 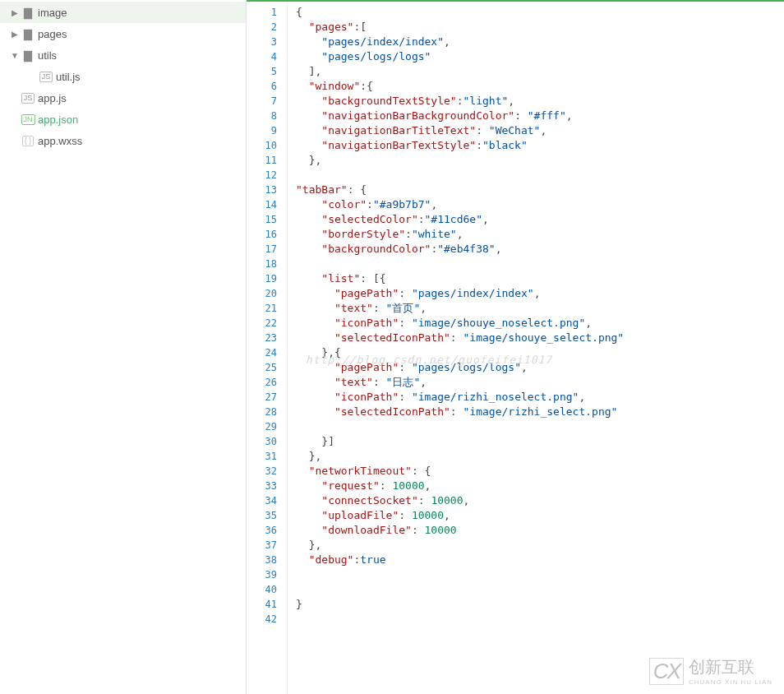 I want to click on line-number: 14, so click(x=263, y=205).